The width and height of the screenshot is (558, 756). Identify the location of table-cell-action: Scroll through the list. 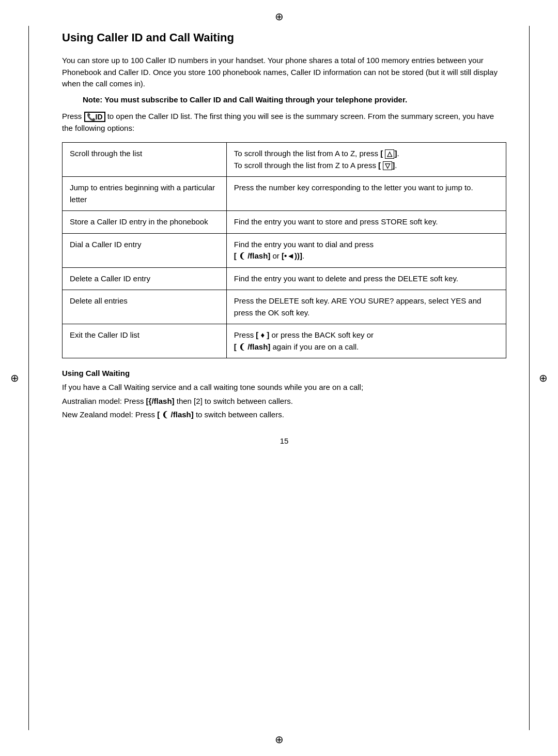
(145, 160).